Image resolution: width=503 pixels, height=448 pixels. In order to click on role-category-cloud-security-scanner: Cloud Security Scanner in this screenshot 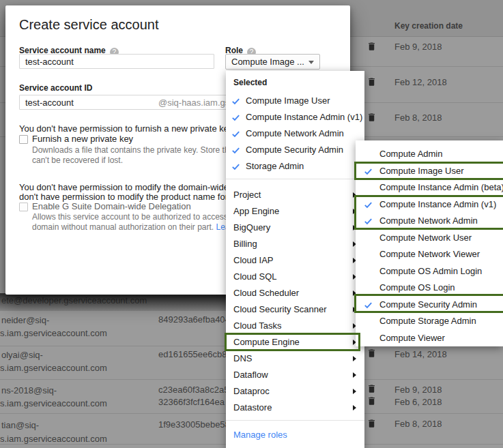, I will do `click(295, 310)`.